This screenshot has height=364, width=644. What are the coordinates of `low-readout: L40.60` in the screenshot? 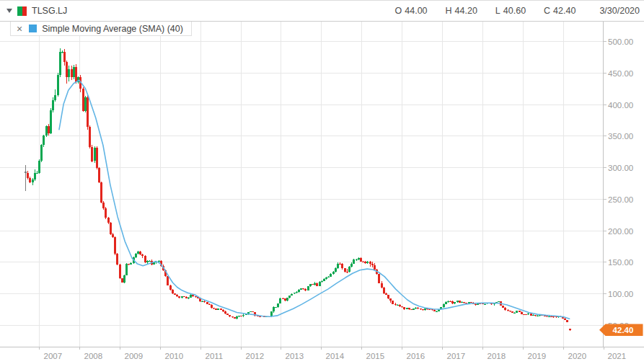 It's located at (511, 11).